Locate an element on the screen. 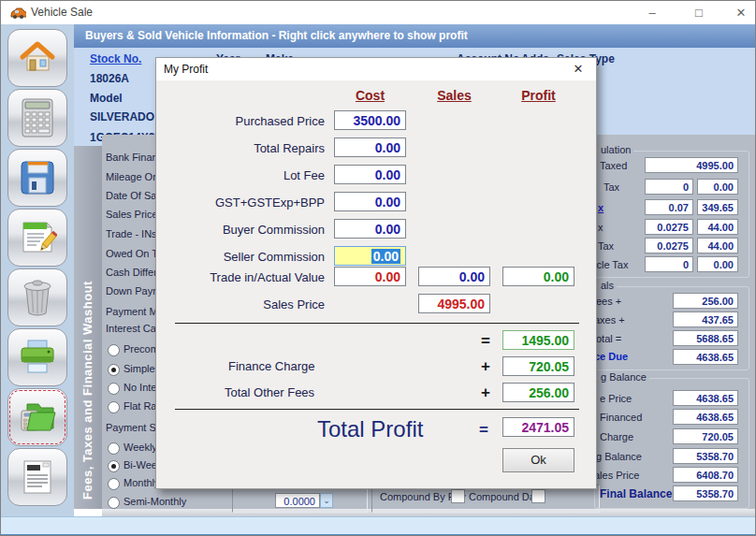  close-button: ✕ is located at coordinates (741, 13).